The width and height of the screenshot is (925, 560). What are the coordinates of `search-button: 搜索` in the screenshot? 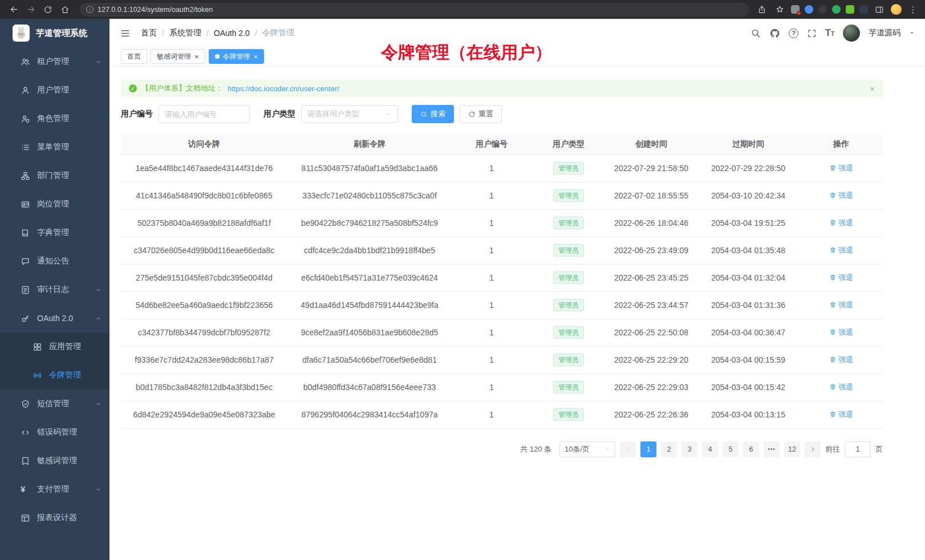 It's located at (433, 114).